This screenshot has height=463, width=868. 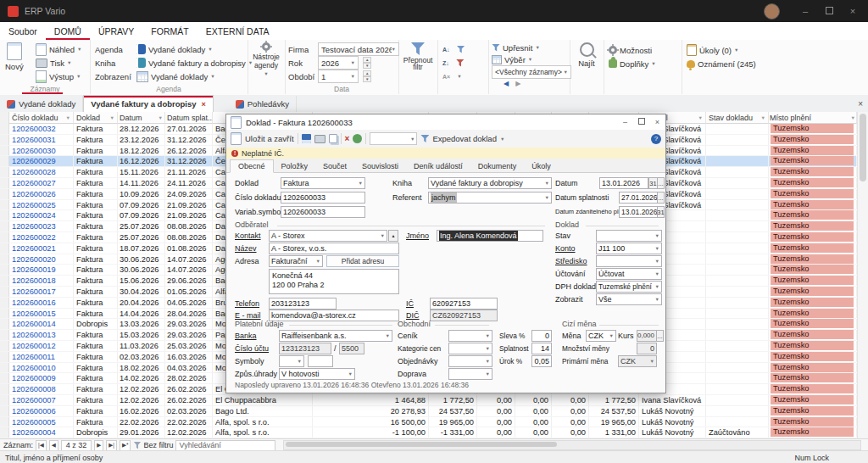 I want to click on user-avatar, so click(x=771, y=12).